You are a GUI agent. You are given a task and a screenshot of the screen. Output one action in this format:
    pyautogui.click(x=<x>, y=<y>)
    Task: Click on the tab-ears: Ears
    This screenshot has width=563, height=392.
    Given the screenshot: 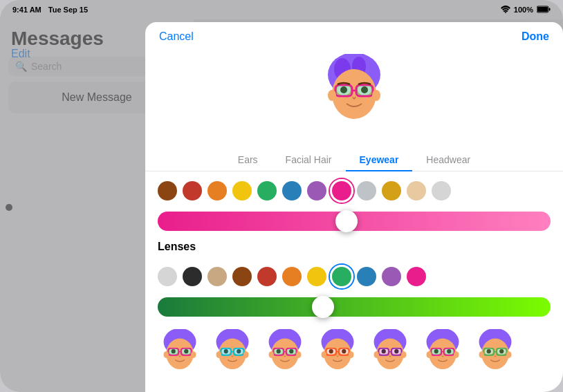 What is the action you would take?
    pyautogui.click(x=248, y=160)
    